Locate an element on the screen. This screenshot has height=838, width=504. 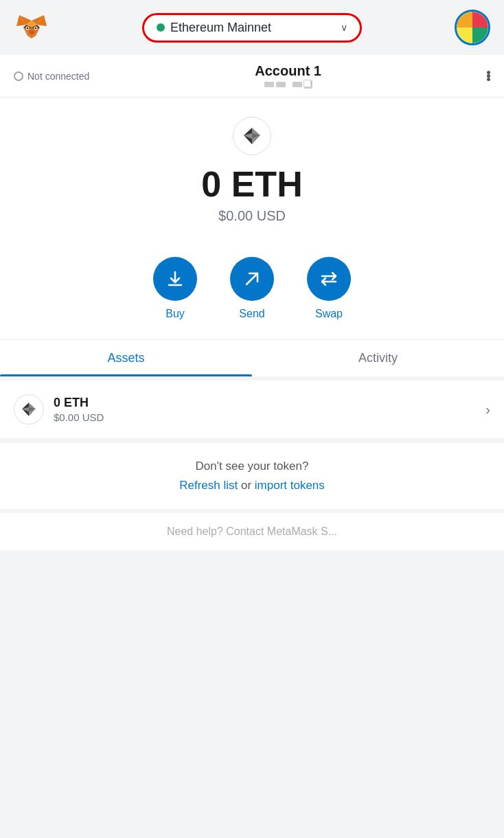
network-name: Ethereum Mainnet is located at coordinates (221, 27).